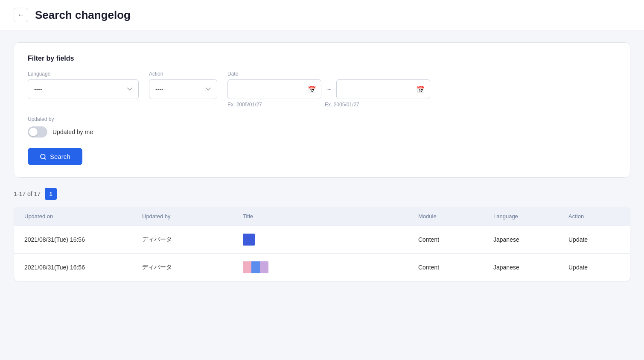 This screenshot has height=360, width=644. What do you see at coordinates (322, 59) in the screenshot?
I see `filter-section-title: Filter by fields` at bounding box center [322, 59].